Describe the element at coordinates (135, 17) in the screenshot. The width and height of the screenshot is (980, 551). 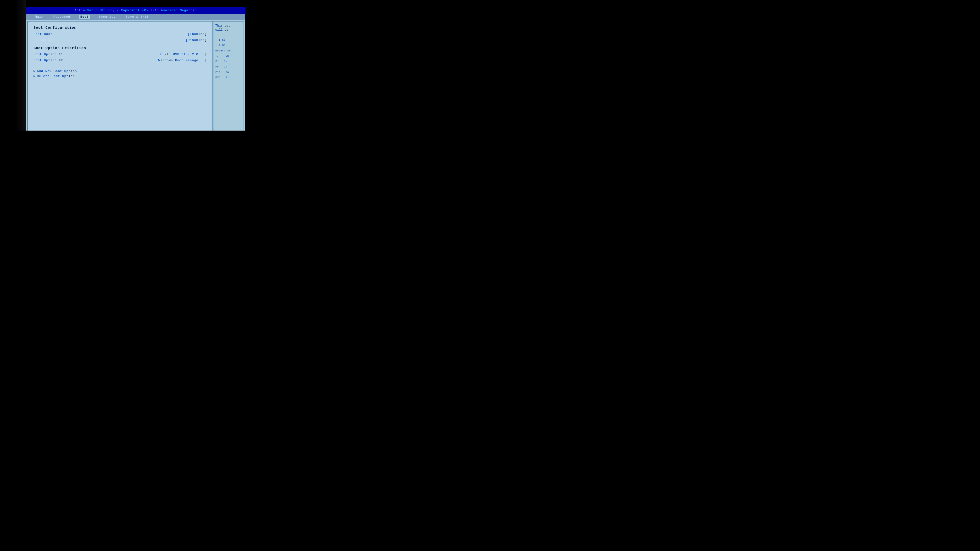
I see `nav-bar: MainAdvancedBootSecuritySave & Exit` at that location.